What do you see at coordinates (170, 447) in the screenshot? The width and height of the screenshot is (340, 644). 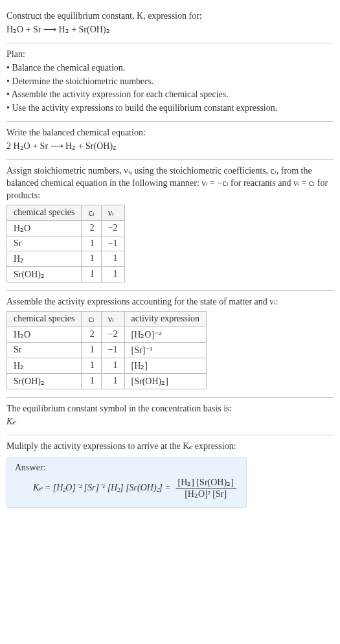 I see `final-text: Mulitply the activity expressions to arr…` at bounding box center [170, 447].